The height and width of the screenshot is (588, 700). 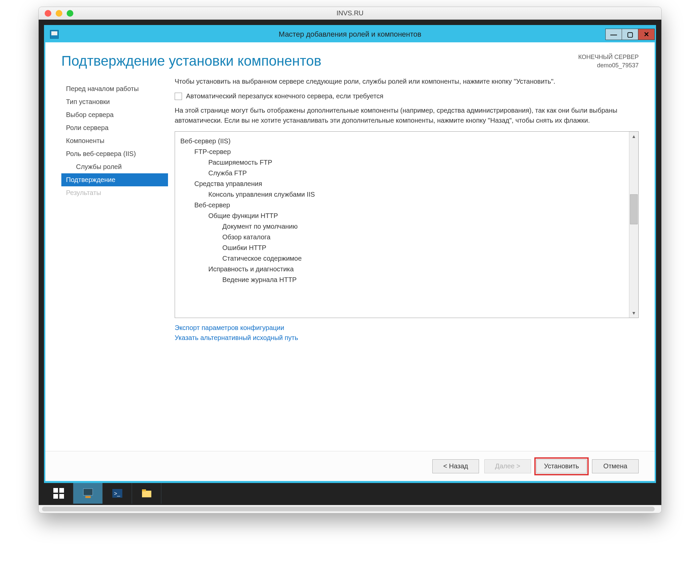 What do you see at coordinates (59, 13) in the screenshot?
I see `mac-minimize-icon` at bounding box center [59, 13].